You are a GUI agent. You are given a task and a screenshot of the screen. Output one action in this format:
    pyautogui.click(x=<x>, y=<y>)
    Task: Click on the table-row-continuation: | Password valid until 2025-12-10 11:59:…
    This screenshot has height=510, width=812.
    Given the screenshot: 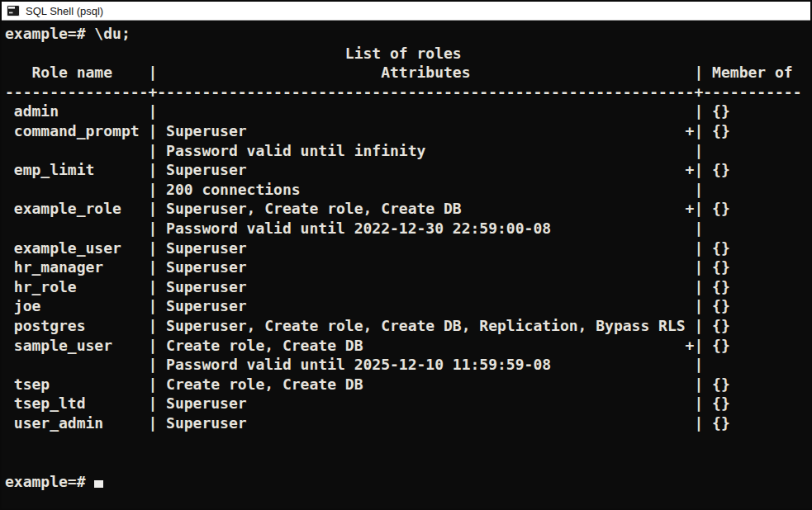 What is the action you would take?
    pyautogui.click(x=408, y=365)
    